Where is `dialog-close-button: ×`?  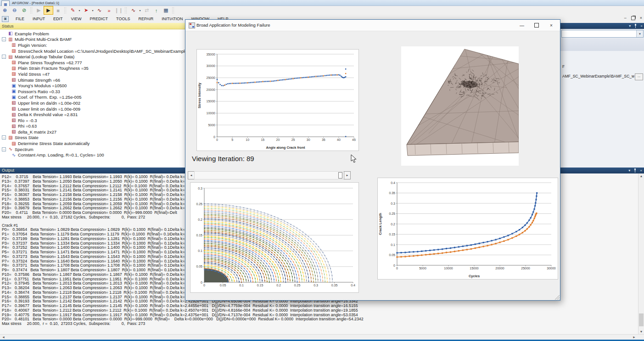
dialog-close-button: × is located at coordinates (551, 25).